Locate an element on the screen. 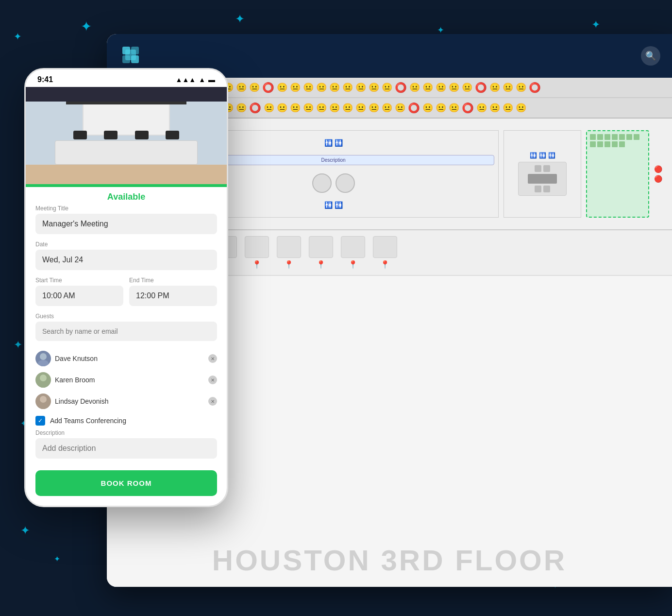 Image resolution: width=672 pixels, height=616 pixels. guest-list: Dave Knutson ✕ Karen Broom ✕ Lindsay Dev… is located at coordinates (126, 380).